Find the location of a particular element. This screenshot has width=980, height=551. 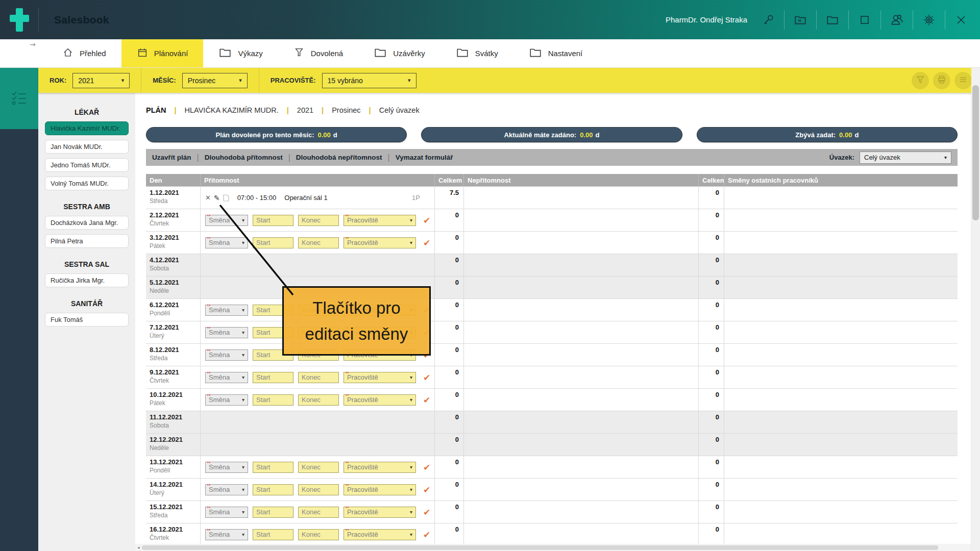

folder-n-icon: N is located at coordinates (800, 20).